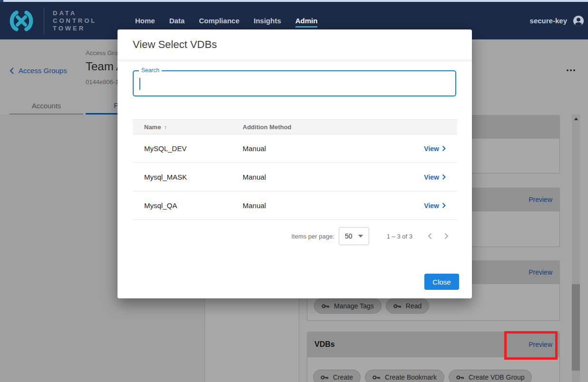  What do you see at coordinates (267, 21) in the screenshot?
I see `nav-item-insights: Insights` at bounding box center [267, 21].